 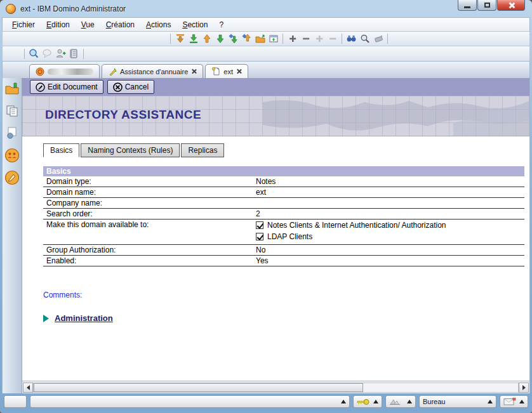 What do you see at coordinates (389, 214) in the screenshot?
I see `field-value: 2` at bounding box center [389, 214].